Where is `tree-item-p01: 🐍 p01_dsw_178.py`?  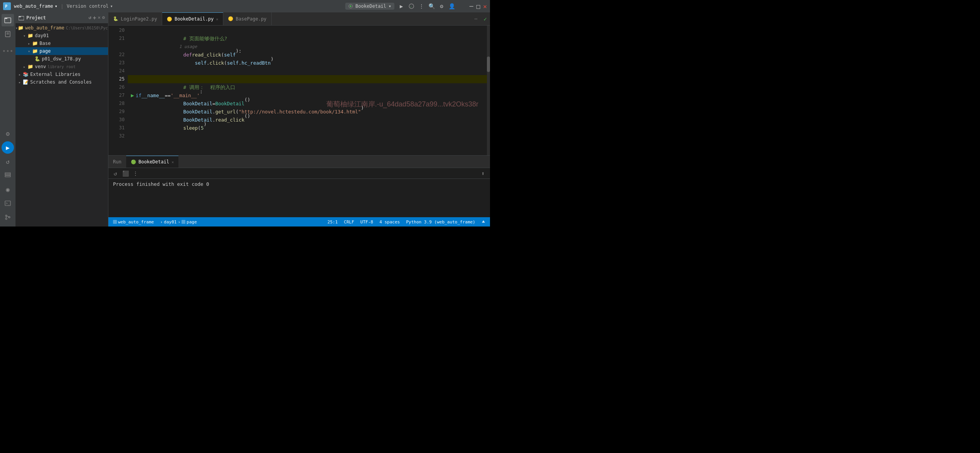
tree-item-p01: 🐍 p01_dsw_178.py is located at coordinates (62, 59).